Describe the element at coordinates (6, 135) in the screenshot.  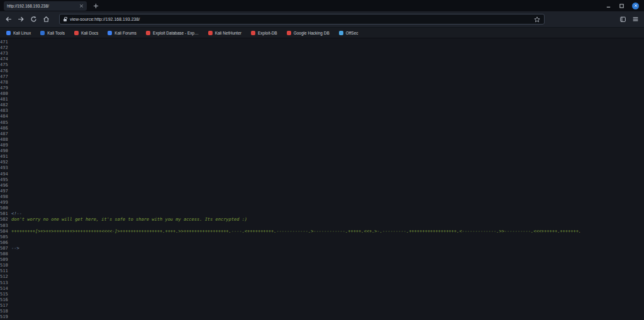
I see `line-number: 487` at that location.